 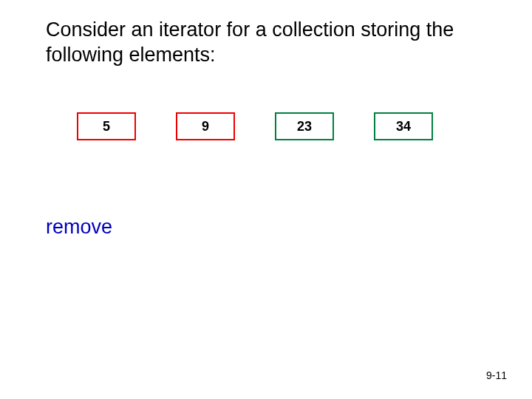 I want to click on operation-label: remove, so click(x=79, y=228).